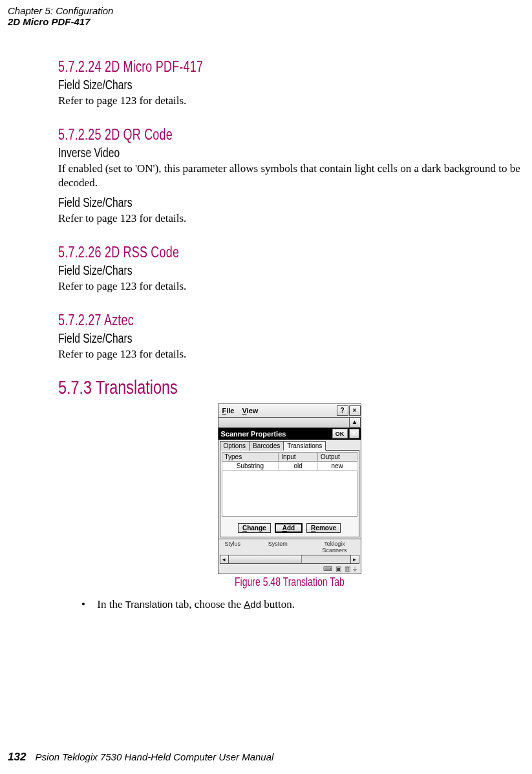 The height and width of the screenshot is (774, 532). What do you see at coordinates (290, 466) in the screenshot?
I see `table-row: Substring old new` at bounding box center [290, 466].